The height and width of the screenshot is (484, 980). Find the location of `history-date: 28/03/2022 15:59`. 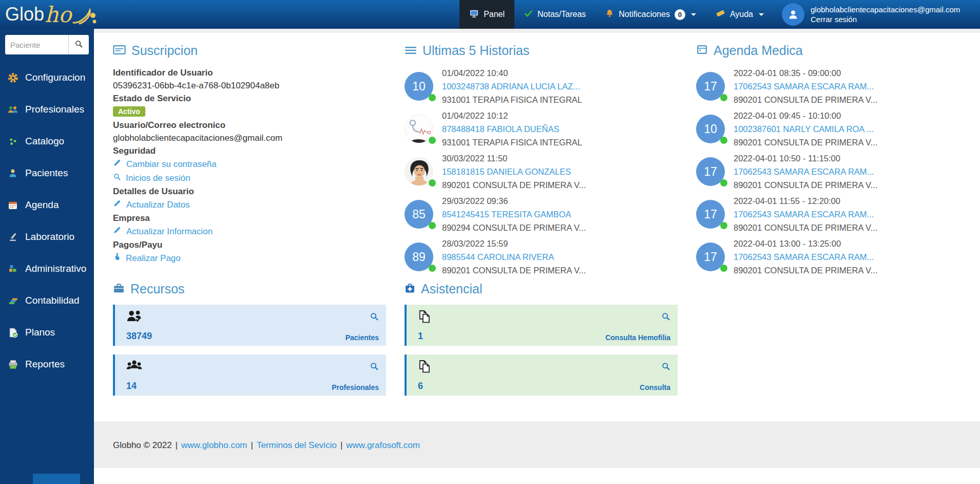

history-date: 28/03/2022 15:59 is located at coordinates (514, 244).